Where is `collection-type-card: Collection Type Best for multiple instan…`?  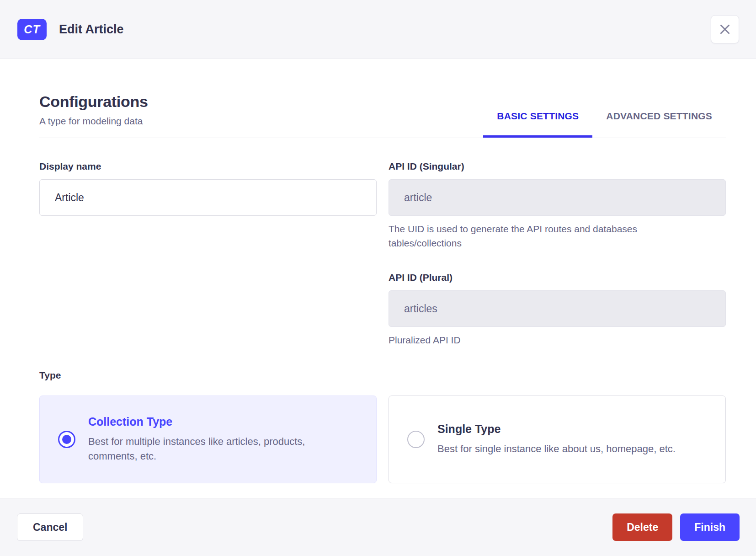
collection-type-card: Collection Type Best for multiple instan… is located at coordinates (208, 439).